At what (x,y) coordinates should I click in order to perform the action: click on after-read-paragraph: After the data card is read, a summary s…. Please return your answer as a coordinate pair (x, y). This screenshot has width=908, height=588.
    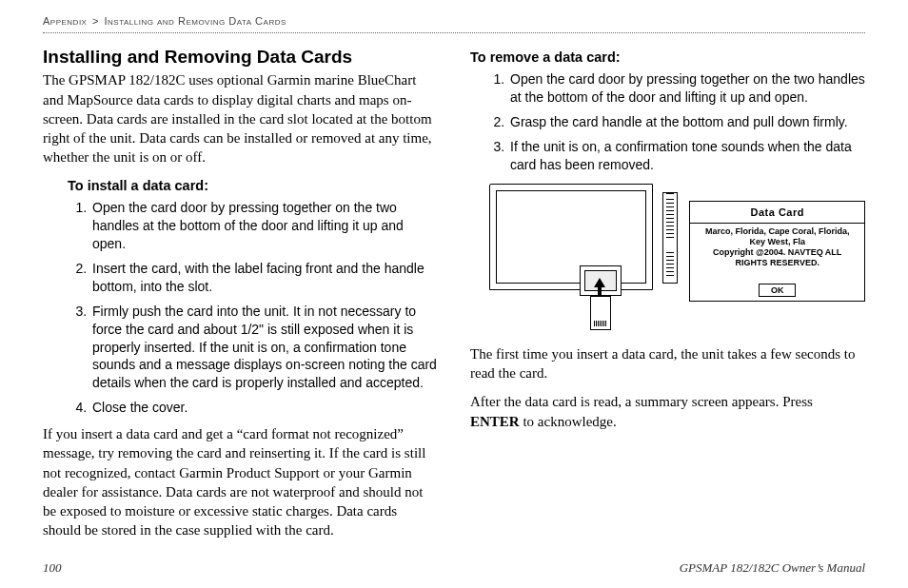
    Looking at the image, I should click on (668, 411).